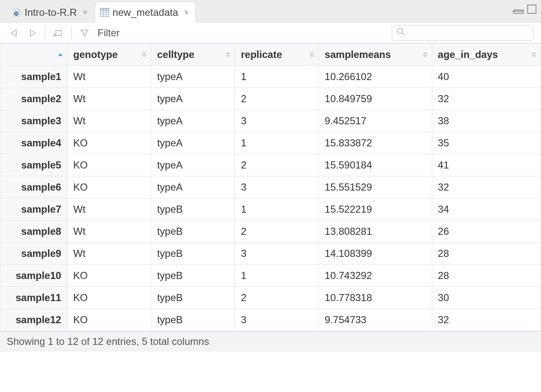 This screenshot has height=392, width=541. Describe the element at coordinates (486, 143) in the screenshot. I see `table-cell: 35` at that location.